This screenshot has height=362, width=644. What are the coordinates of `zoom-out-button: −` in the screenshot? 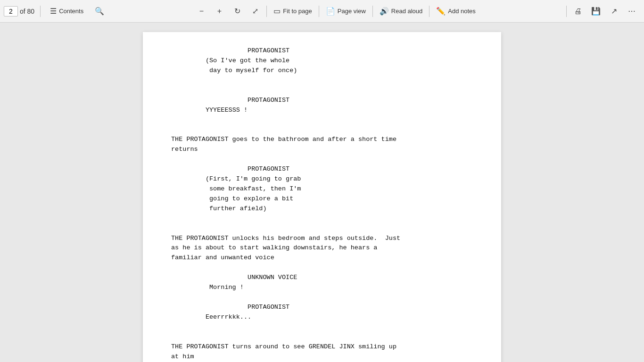 It's located at (201, 11).